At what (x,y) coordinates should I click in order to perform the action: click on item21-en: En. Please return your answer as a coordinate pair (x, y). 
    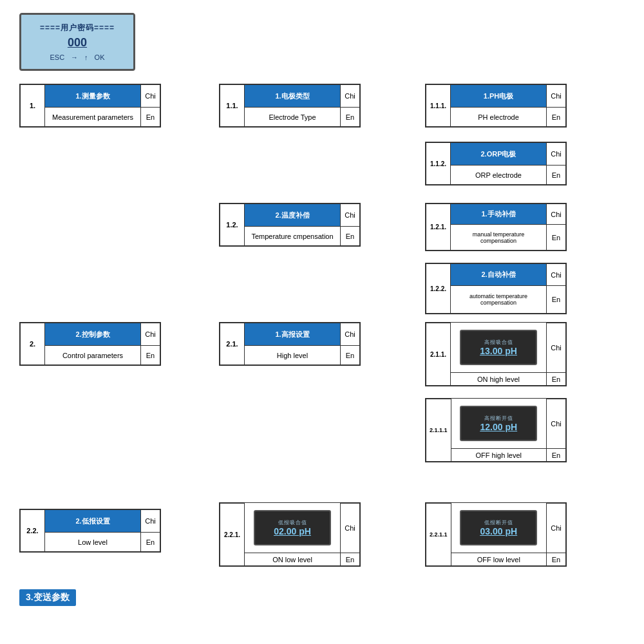
    Looking at the image, I should click on (350, 355).